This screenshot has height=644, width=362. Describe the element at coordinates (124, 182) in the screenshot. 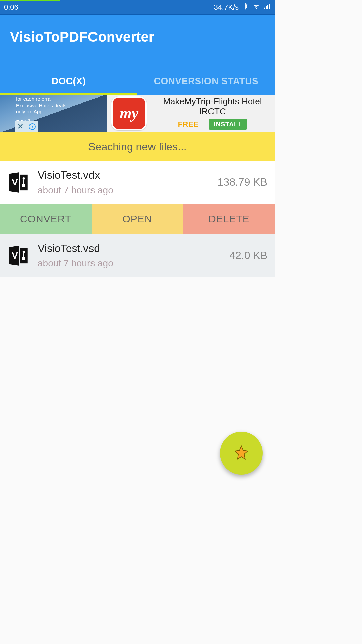

I see `file-meta: VisioTest.vdx about 7 hours ago` at that location.